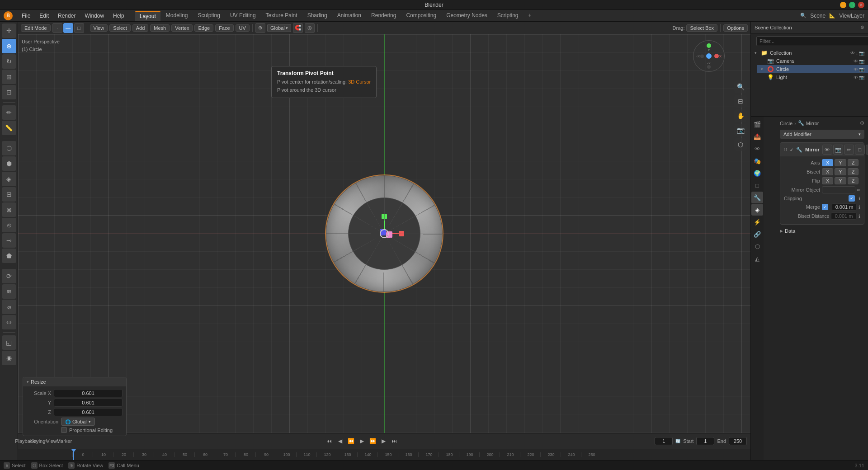 This screenshot has height=470, width=868. Describe the element at coordinates (853, 53) in the screenshot. I see `collection-vis: 👁` at that location.